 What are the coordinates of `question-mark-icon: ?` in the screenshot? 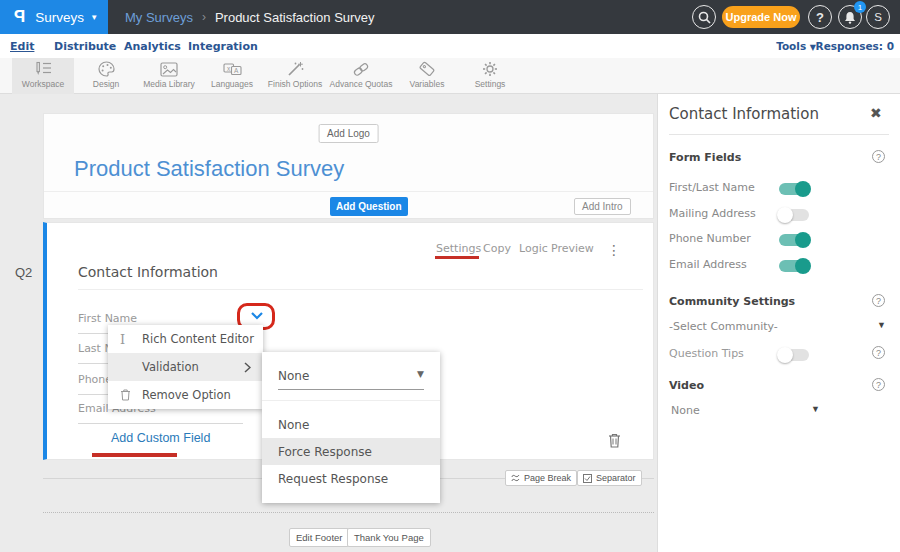 It's located at (820, 18).